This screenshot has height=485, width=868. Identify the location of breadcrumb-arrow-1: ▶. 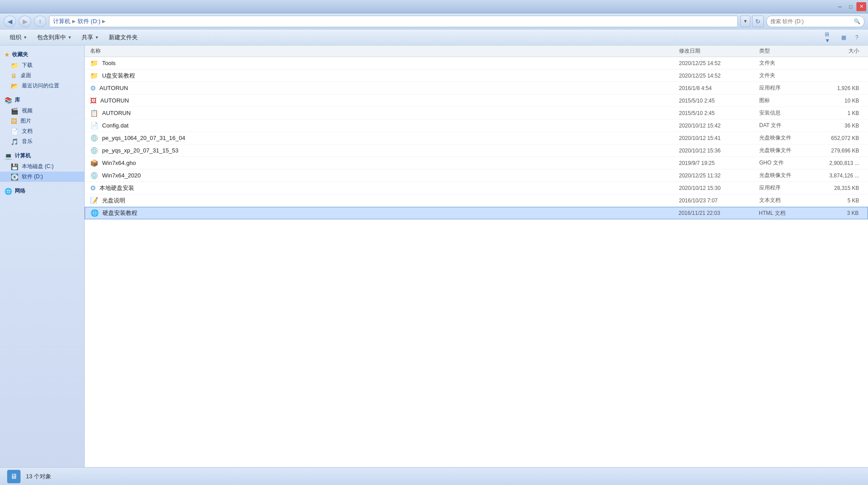
(74, 21).